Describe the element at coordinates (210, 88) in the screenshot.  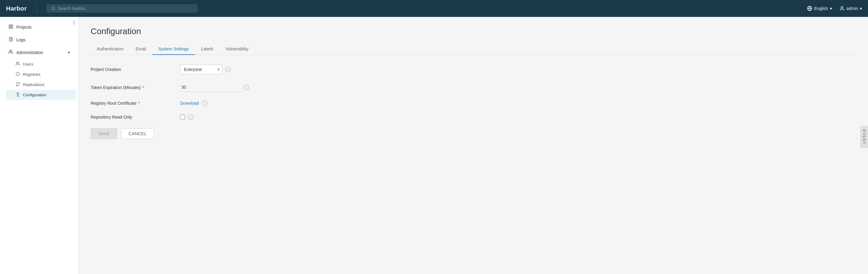
I see `token-expiration-input` at that location.